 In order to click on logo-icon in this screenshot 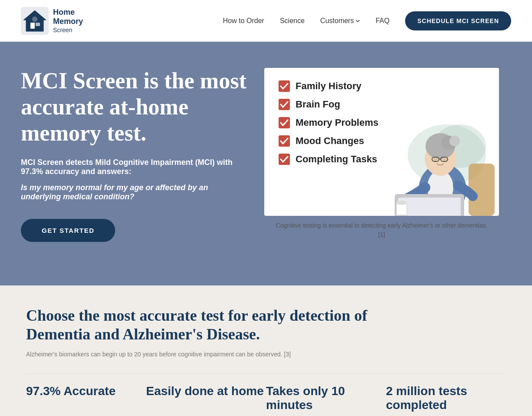, I will do `click(35, 21)`.